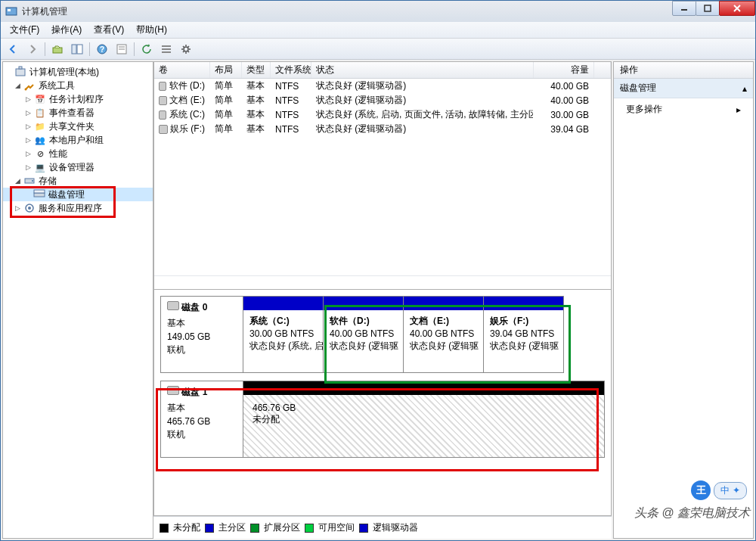 The image size is (756, 541). Describe the element at coordinates (166, 49) in the screenshot. I see `list-view-button` at that location.